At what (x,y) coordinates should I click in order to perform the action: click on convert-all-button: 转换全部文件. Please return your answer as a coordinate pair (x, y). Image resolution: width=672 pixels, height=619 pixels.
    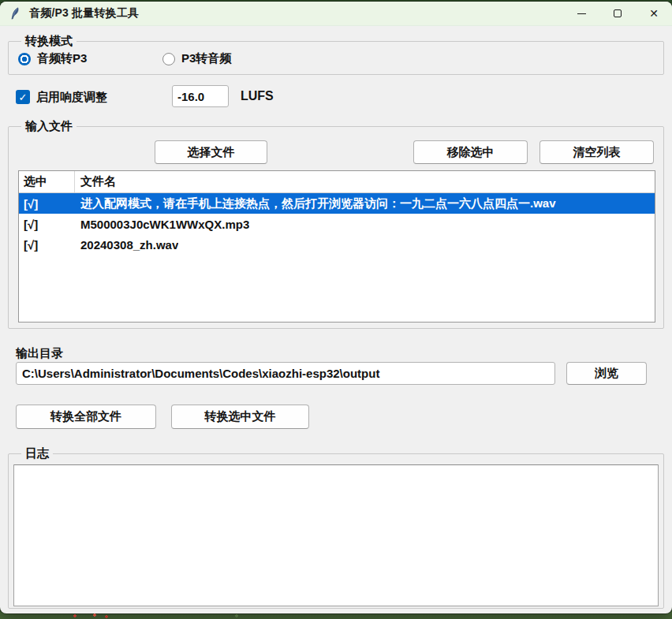
    Looking at the image, I should click on (86, 416).